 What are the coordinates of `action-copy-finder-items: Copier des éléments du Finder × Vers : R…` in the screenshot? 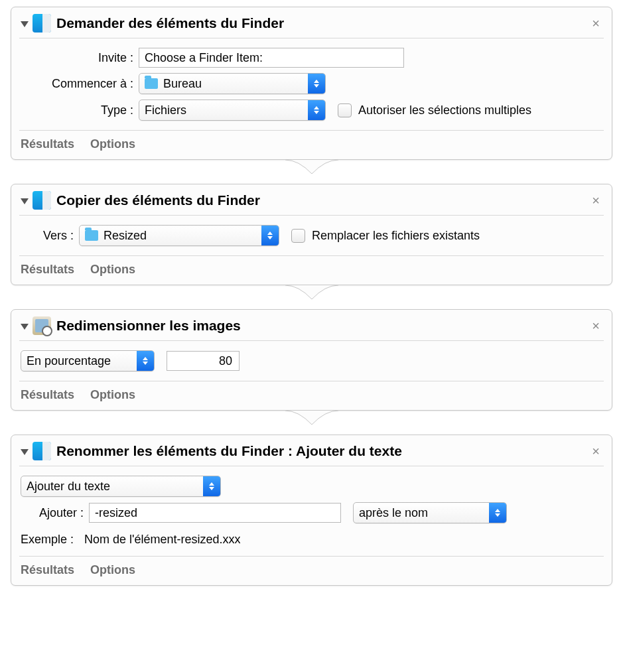 It's located at (312, 235).